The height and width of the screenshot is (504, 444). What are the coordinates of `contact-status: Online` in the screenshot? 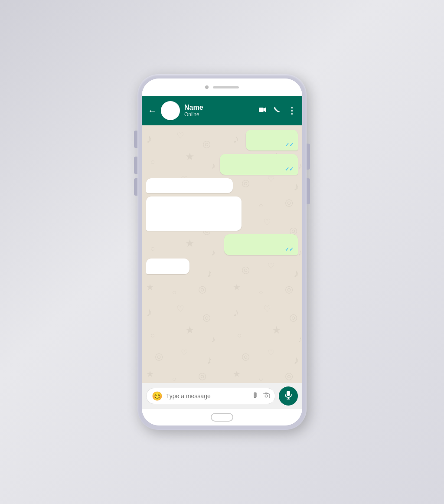 It's located at (219, 115).